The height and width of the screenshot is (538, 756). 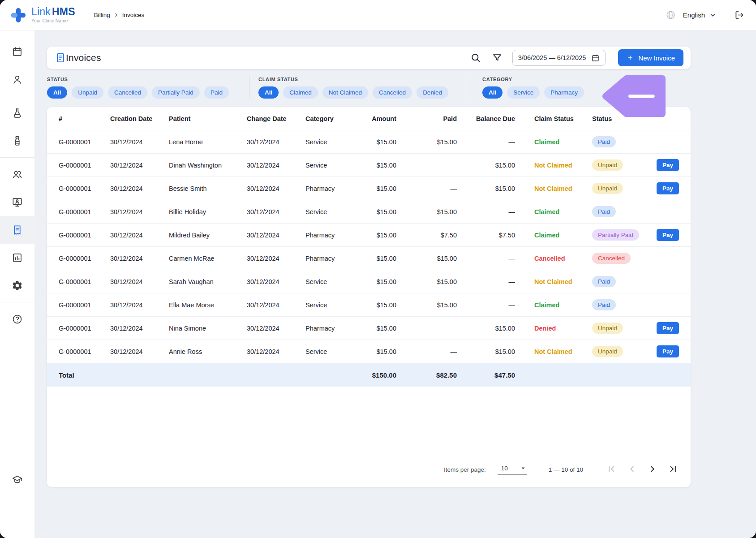 What do you see at coordinates (547, 235) in the screenshot?
I see `claim-status-text: Claimed` at bounding box center [547, 235].